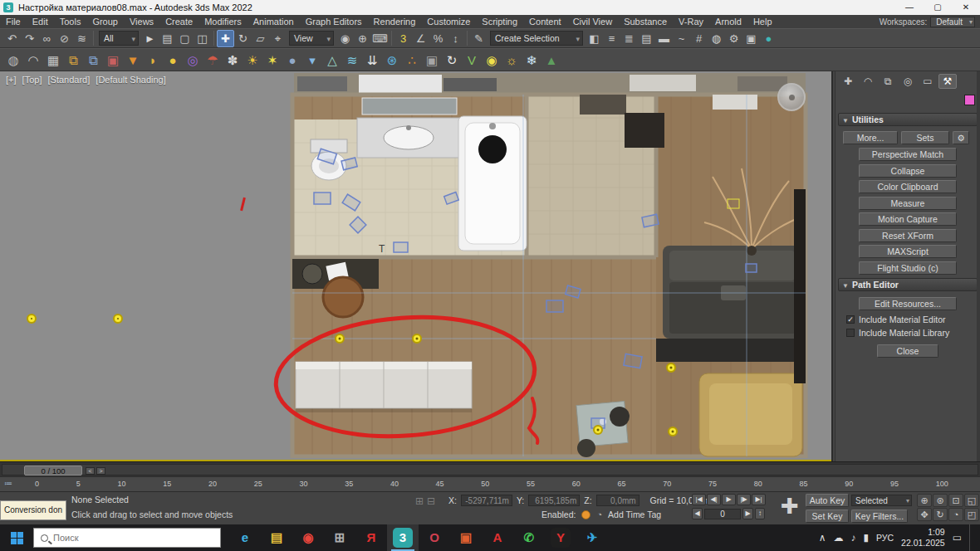 Image resolution: width=980 pixels, height=551 pixels. Describe the element at coordinates (551, 60) in the screenshot. I see `tree-icon: ▲` at that location.